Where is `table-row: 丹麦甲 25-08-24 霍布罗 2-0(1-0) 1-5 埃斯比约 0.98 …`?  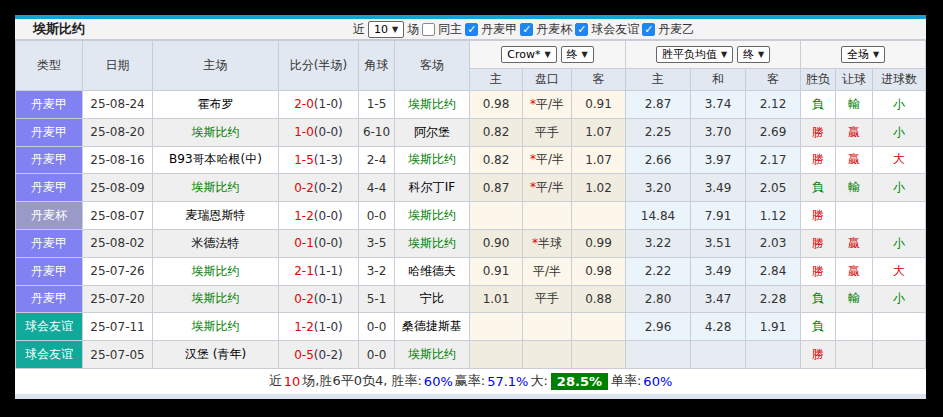 table-row: 丹麦甲 25-08-24 霍布罗 2-0(1-0) 1-5 埃斯比约 0.98 … is located at coordinates (471, 105).